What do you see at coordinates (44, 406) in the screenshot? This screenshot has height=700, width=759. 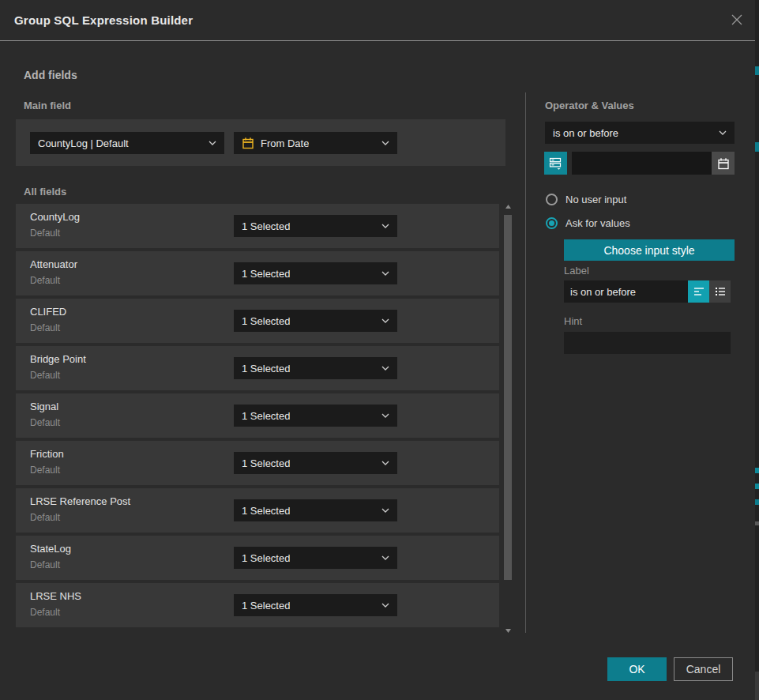 I see `field-name: Signal` at bounding box center [44, 406].